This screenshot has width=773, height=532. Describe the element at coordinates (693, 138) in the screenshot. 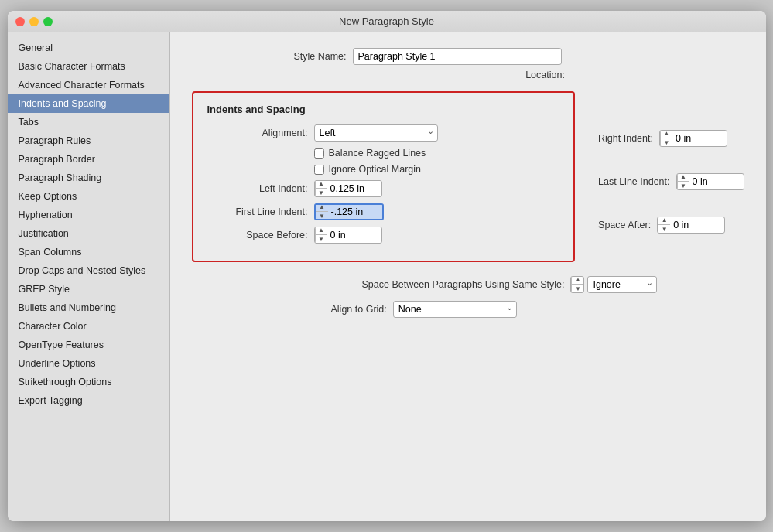

I see `right-indent-input-wrap: ▲ ▼` at that location.